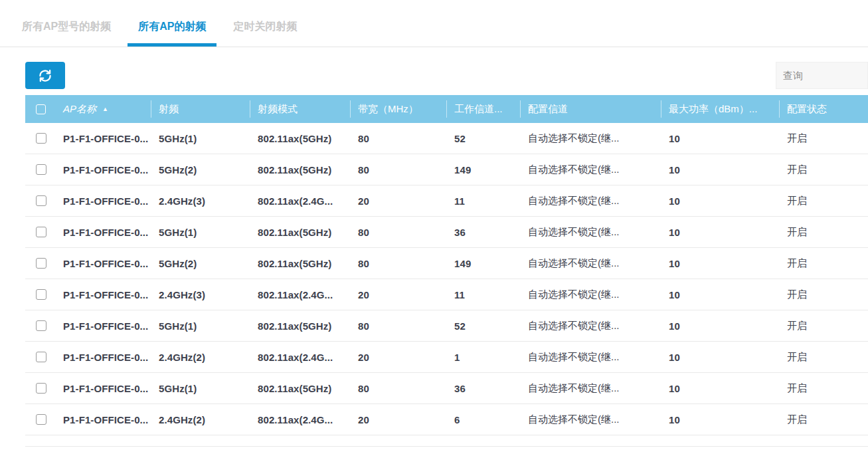 This screenshot has height=462, width=868. Describe the element at coordinates (201, 170) in the screenshot. I see `cell-radio: 5GHz(2)` at that location.